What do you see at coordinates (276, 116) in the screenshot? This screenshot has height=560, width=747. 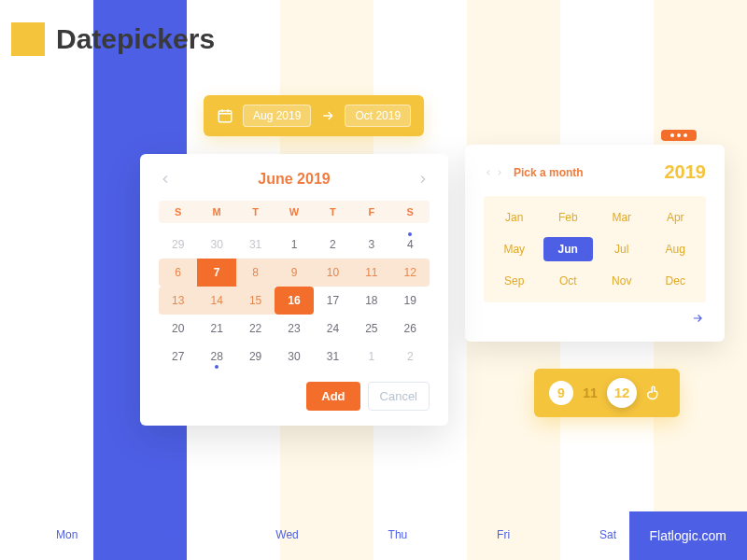 I see `range-start-chip: Aug 2019` at bounding box center [276, 116].